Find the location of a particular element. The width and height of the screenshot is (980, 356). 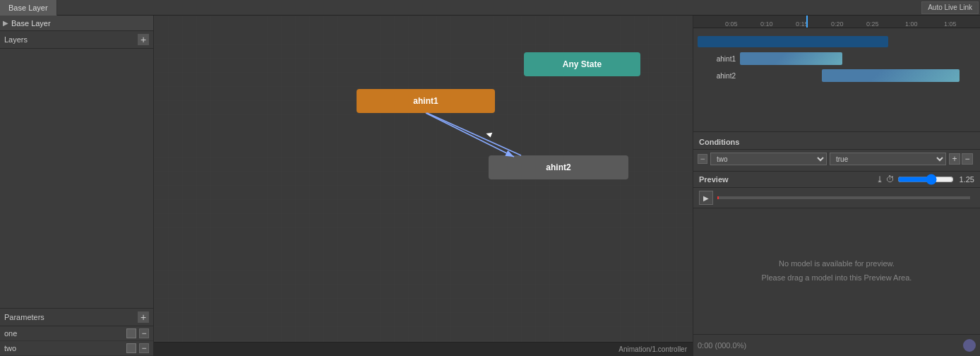

track-label-ahint2: ahint2 is located at coordinates (717, 76).